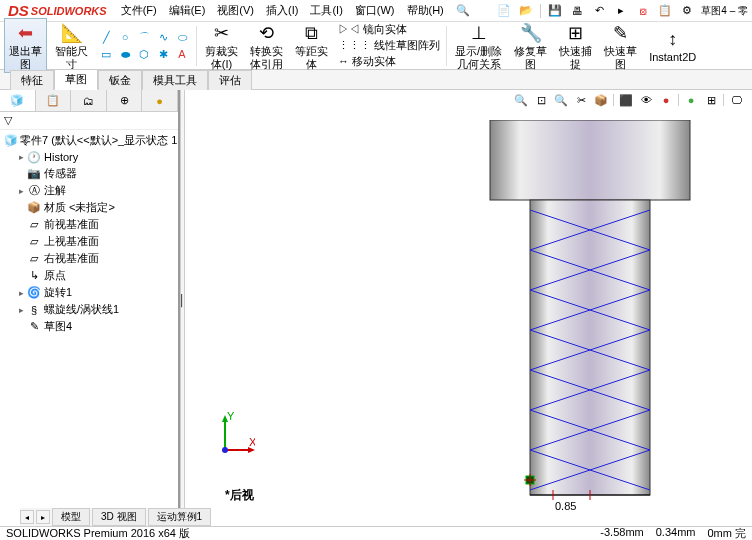 The width and height of the screenshot is (752, 540). I want to click on tree-sensors: 📷传感器, so click(89, 174).